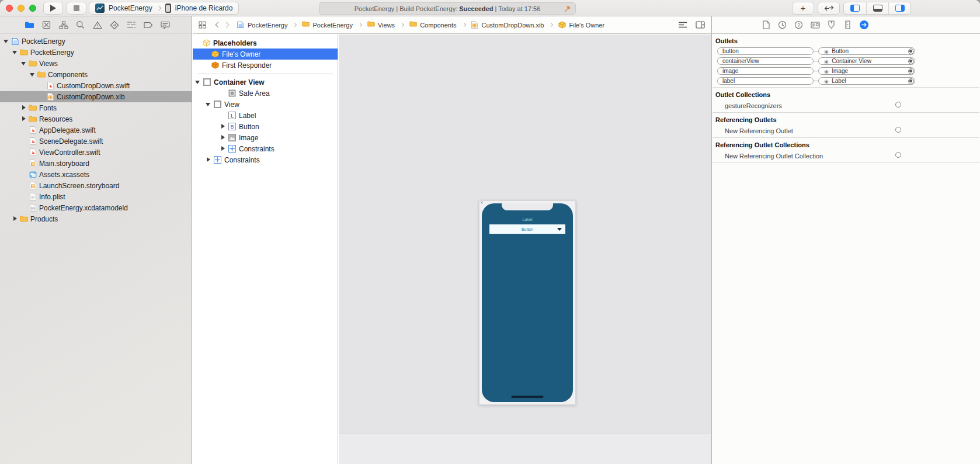 This screenshot has height=464, width=980. Describe the element at coordinates (148, 25) in the screenshot. I see `breakpoint-navigator-icon` at that location.